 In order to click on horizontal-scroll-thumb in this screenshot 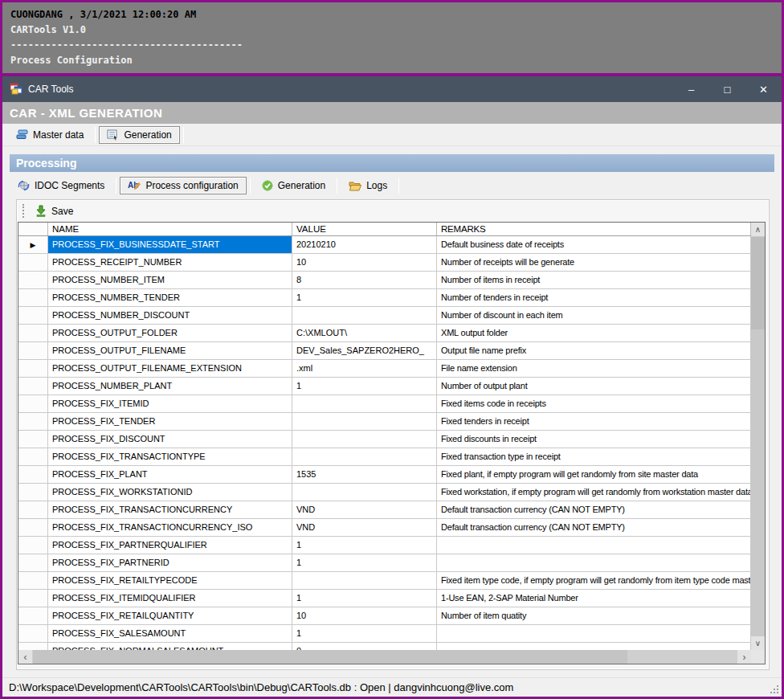, I will do `click(330, 657)`.